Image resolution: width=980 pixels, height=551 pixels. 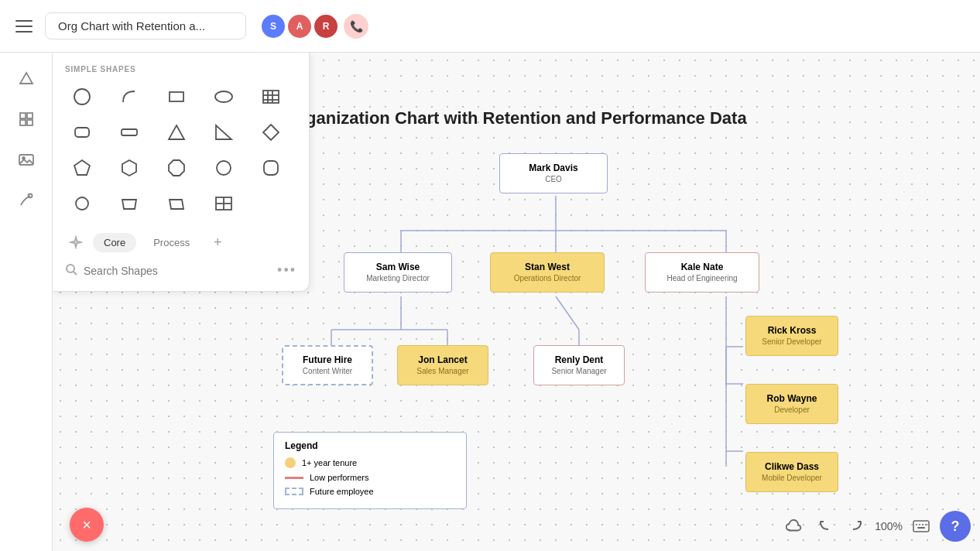 What do you see at coordinates (921, 526) in the screenshot?
I see `keyboard-btn` at bounding box center [921, 526].